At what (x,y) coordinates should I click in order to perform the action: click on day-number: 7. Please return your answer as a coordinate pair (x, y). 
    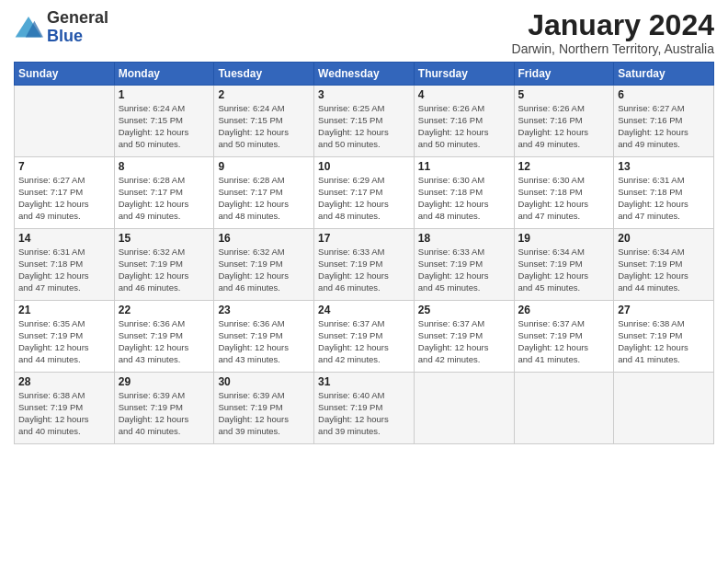
    Looking at the image, I should click on (64, 167).